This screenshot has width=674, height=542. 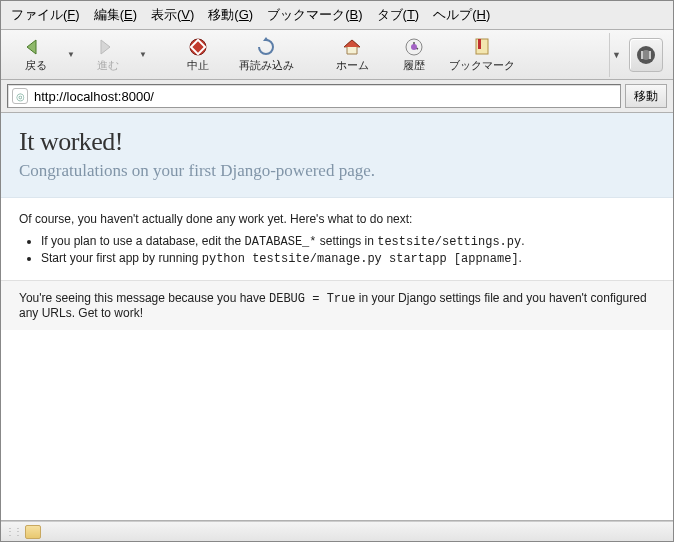 What do you see at coordinates (646, 96) in the screenshot?
I see `go-label: 移動` at bounding box center [646, 96].